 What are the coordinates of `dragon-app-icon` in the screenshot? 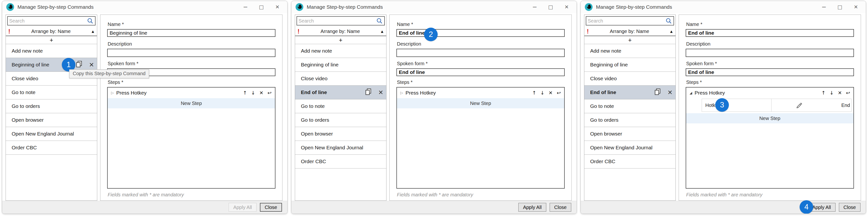 It's located at (589, 7).